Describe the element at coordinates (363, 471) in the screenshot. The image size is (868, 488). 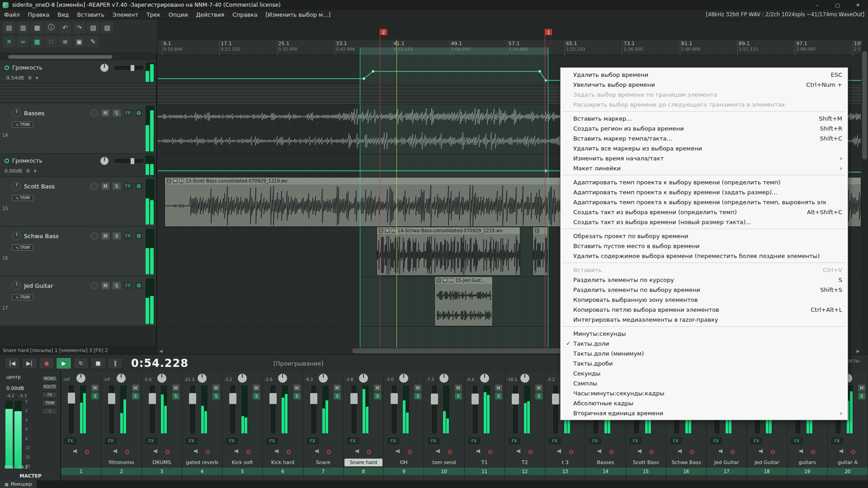
I see `strip-number: 8` at that location.